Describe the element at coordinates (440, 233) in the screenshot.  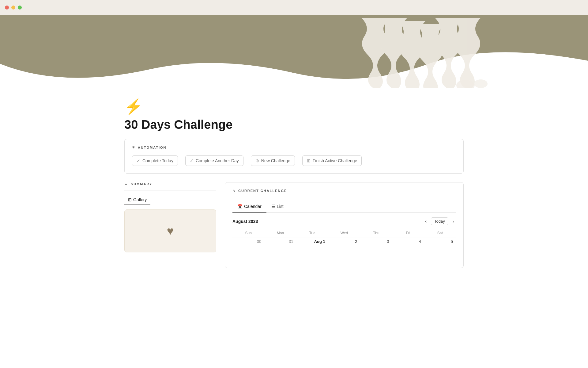
I see `weekday-sat: Sat` at that location.